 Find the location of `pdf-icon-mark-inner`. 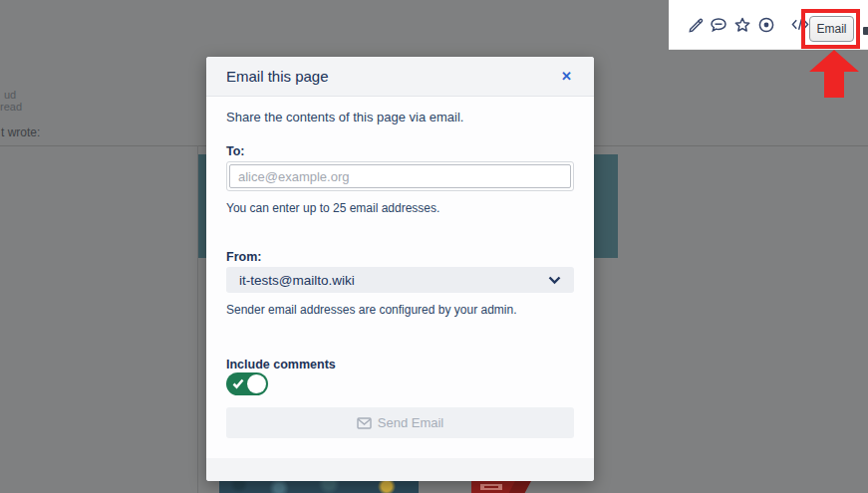

pdf-icon-mark-inner is located at coordinates (491, 487).